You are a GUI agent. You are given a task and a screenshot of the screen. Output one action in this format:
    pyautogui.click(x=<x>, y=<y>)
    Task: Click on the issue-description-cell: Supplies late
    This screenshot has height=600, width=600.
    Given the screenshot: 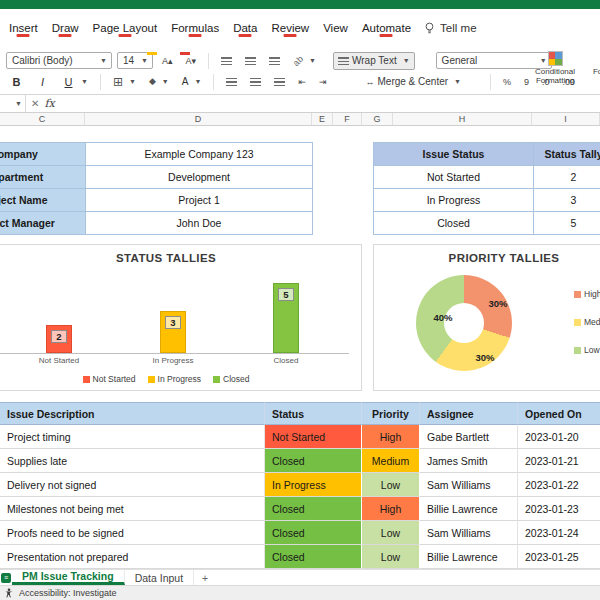 What is the action you would take?
    pyautogui.click(x=132, y=461)
    